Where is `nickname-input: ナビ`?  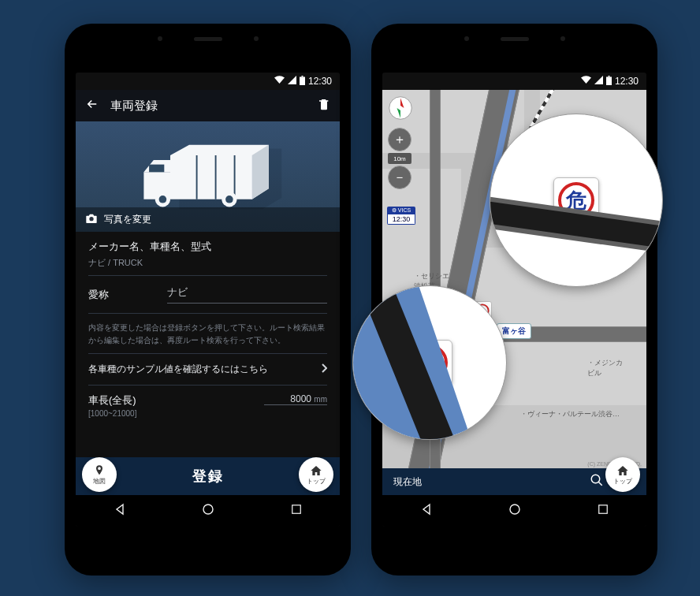 nickname-input: ナビ is located at coordinates (248, 295).